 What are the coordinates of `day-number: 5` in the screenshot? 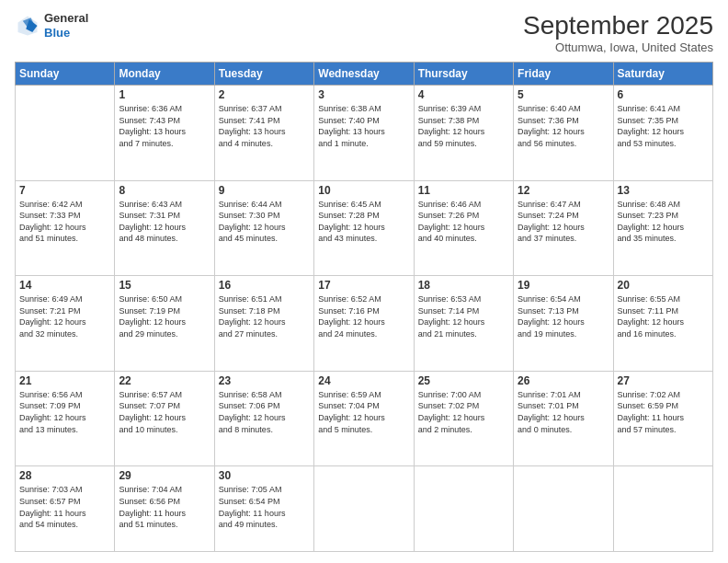 It's located at (563, 95).